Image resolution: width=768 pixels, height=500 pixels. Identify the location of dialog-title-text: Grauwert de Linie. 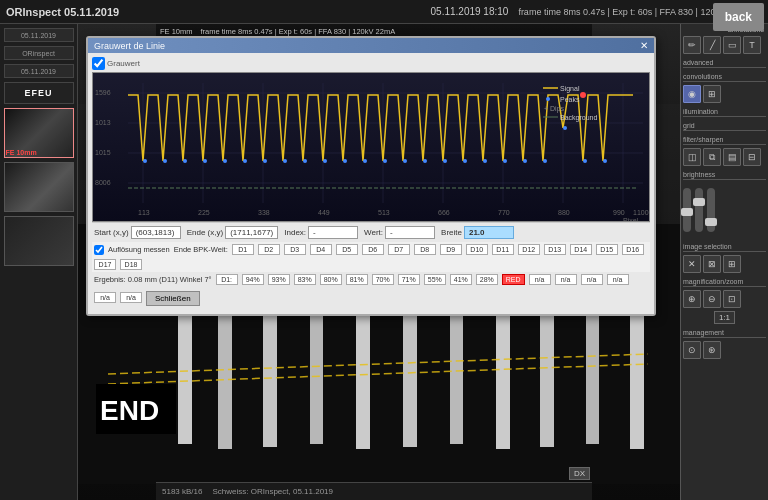
(130, 46).